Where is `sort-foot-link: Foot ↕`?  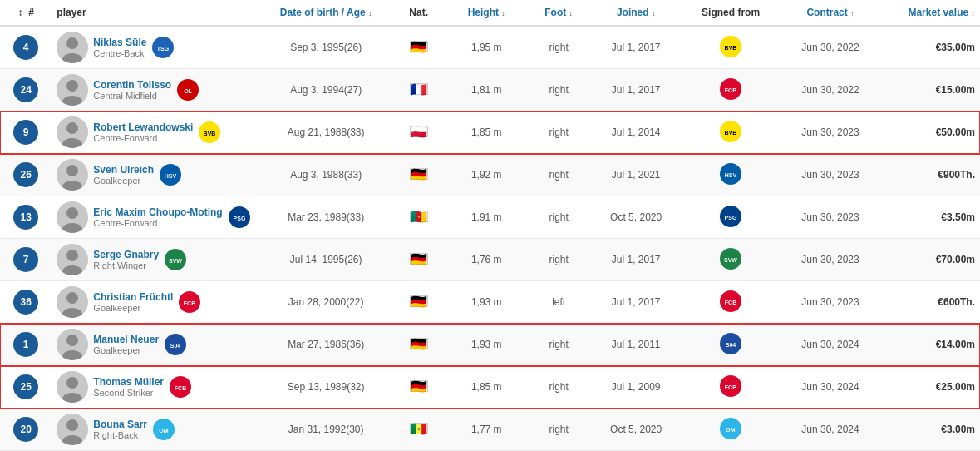 sort-foot-link: Foot ↕ is located at coordinates (559, 12).